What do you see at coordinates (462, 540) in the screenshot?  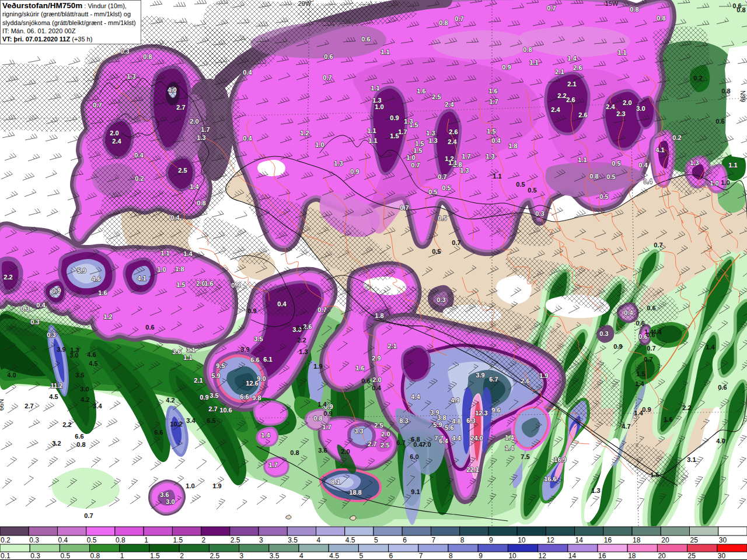 I see `svg-text: 8` at bounding box center [462, 540].